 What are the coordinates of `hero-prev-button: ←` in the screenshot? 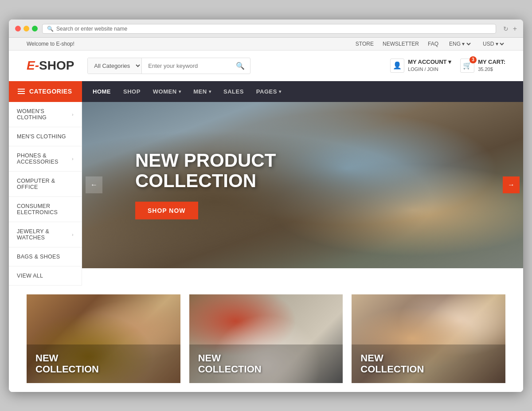 It's located at (94, 185).